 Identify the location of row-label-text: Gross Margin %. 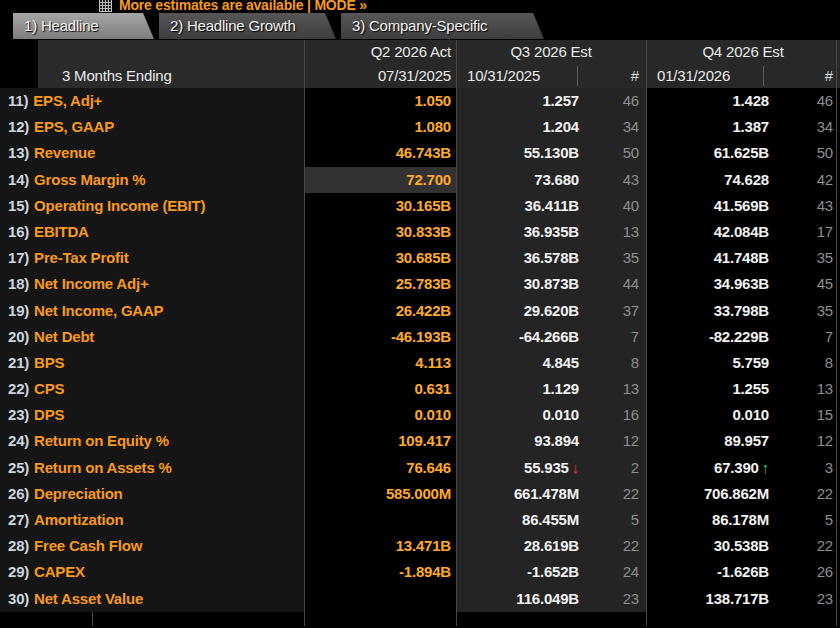
(90, 180).